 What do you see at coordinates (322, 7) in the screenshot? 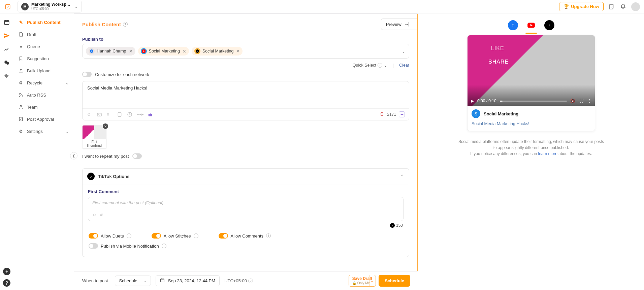
I see `topbar: M Marketing Workspa... UTC+05:00 ⌄ 🏆 Upg…` at bounding box center [322, 7].